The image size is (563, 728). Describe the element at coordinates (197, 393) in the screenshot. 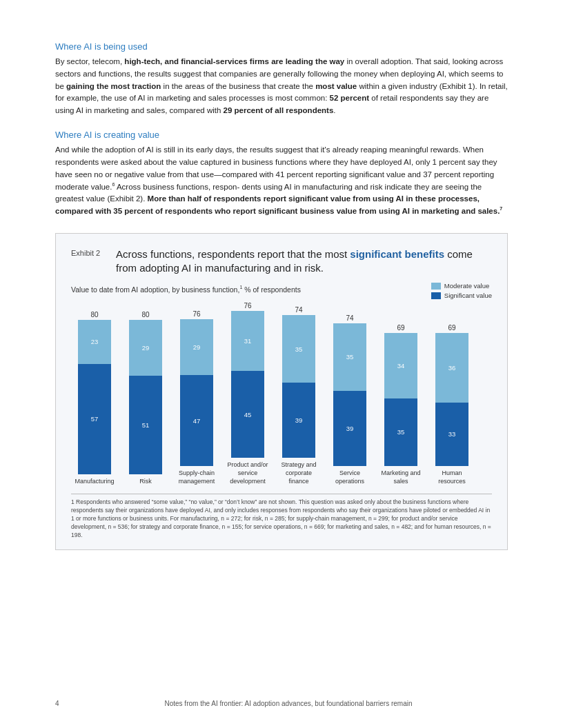

I see `bar-stack-2: 2947` at that location.